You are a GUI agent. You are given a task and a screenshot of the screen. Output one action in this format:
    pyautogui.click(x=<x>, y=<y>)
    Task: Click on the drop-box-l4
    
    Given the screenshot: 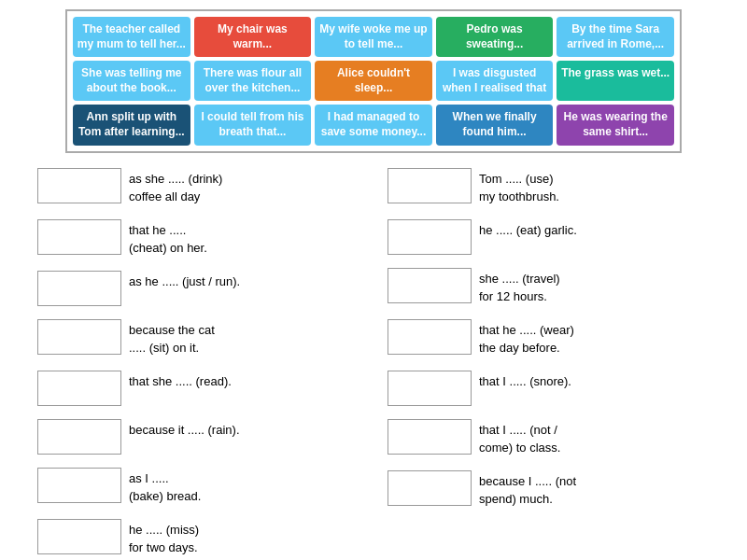 What is the action you would take?
    pyautogui.click(x=79, y=337)
    